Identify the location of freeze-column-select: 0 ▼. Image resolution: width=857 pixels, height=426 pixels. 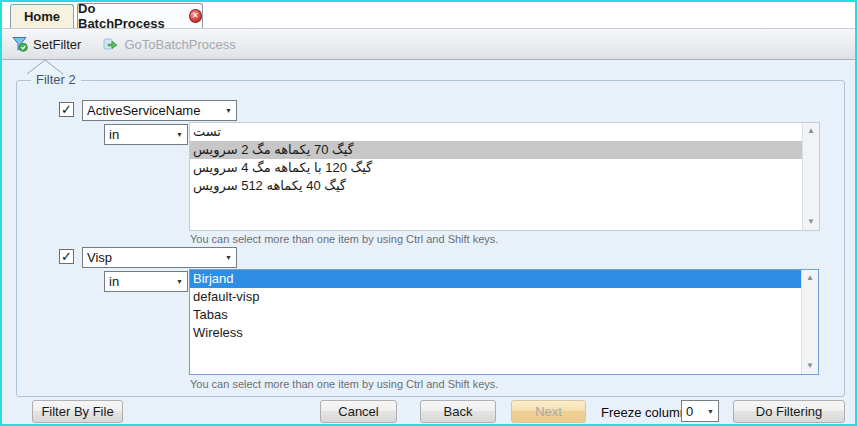
(700, 411).